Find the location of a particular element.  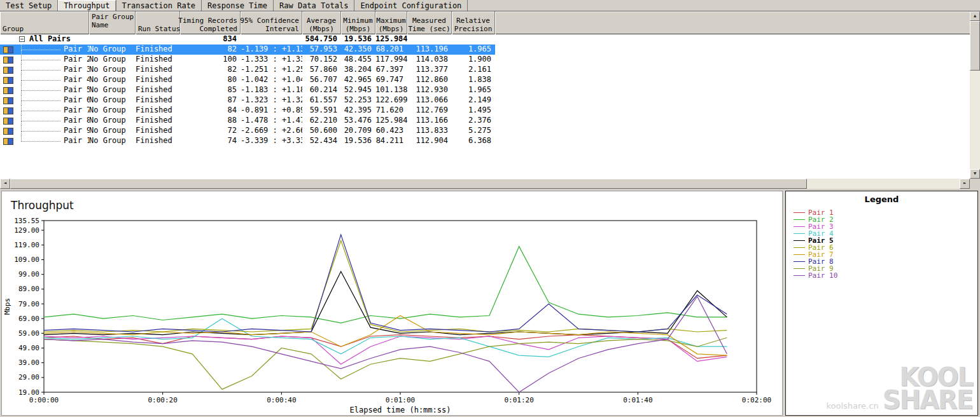

table-vertical-scrollbar: ▲ ▼ is located at coordinates (975, 95).